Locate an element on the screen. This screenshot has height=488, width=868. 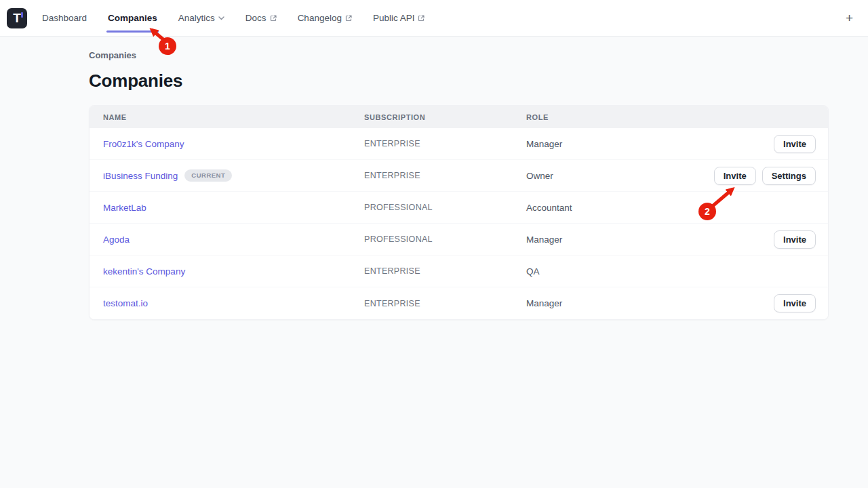
logo-accent-mark is located at coordinates (22, 15).